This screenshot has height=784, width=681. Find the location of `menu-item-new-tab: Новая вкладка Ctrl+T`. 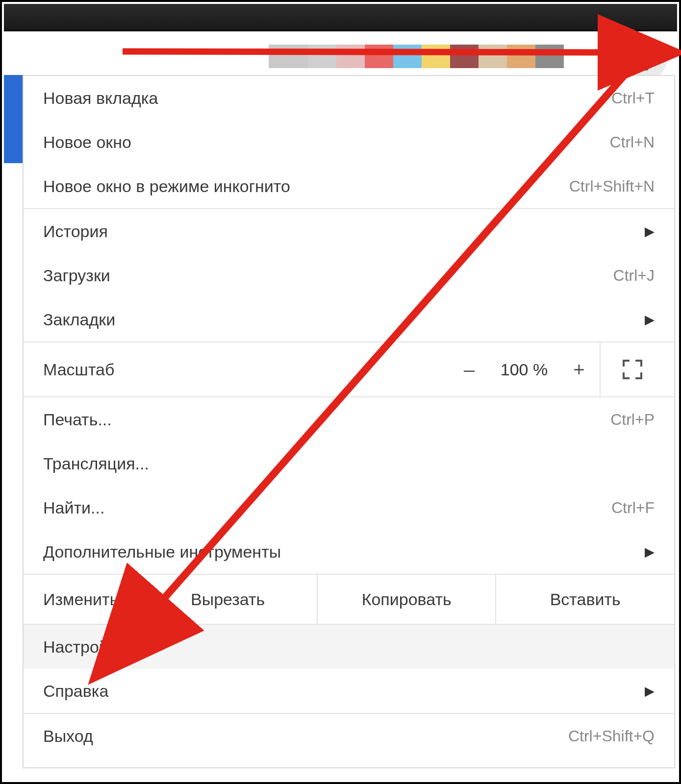

menu-item-new-tab: Новая вкладка Ctrl+T is located at coordinates (349, 98).